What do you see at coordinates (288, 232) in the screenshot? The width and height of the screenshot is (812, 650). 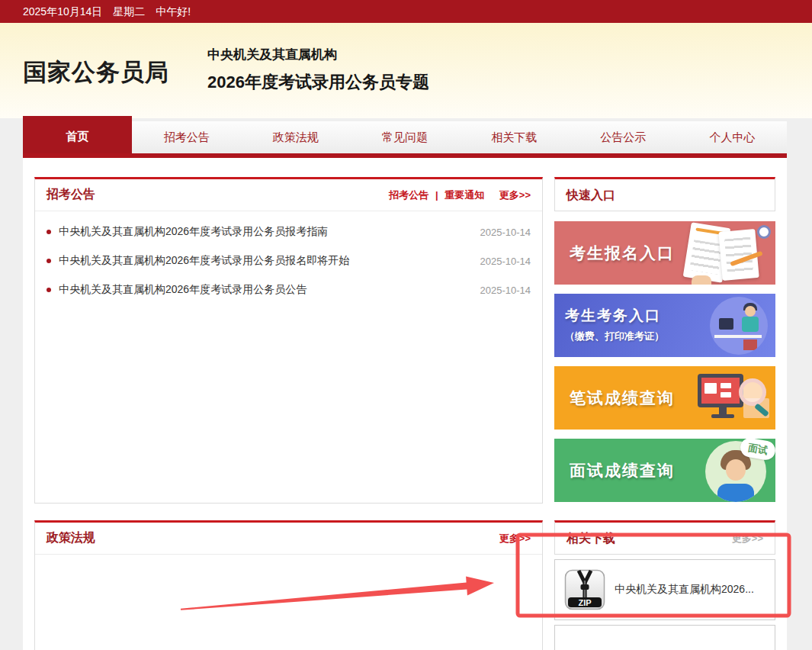 I see `list-item: 中央机关及其直属机构2026年度考试录用公务员报考指南 2025-10-14` at bounding box center [288, 232].